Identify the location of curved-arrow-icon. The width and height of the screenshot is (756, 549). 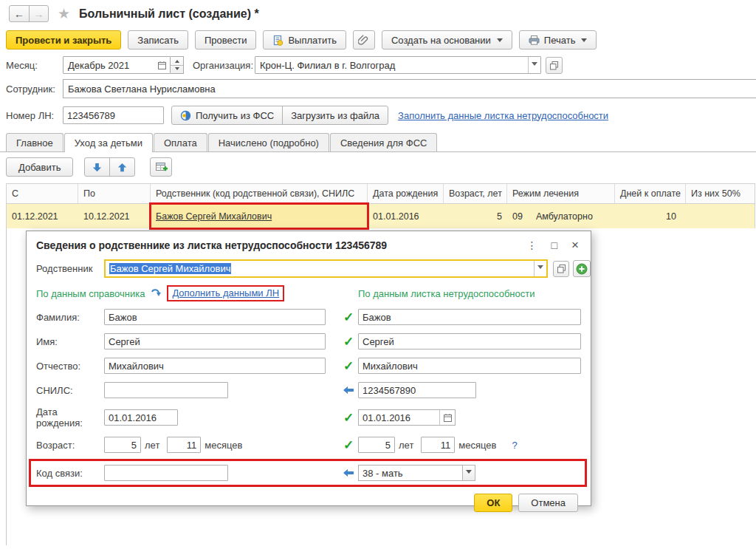
(157, 293).